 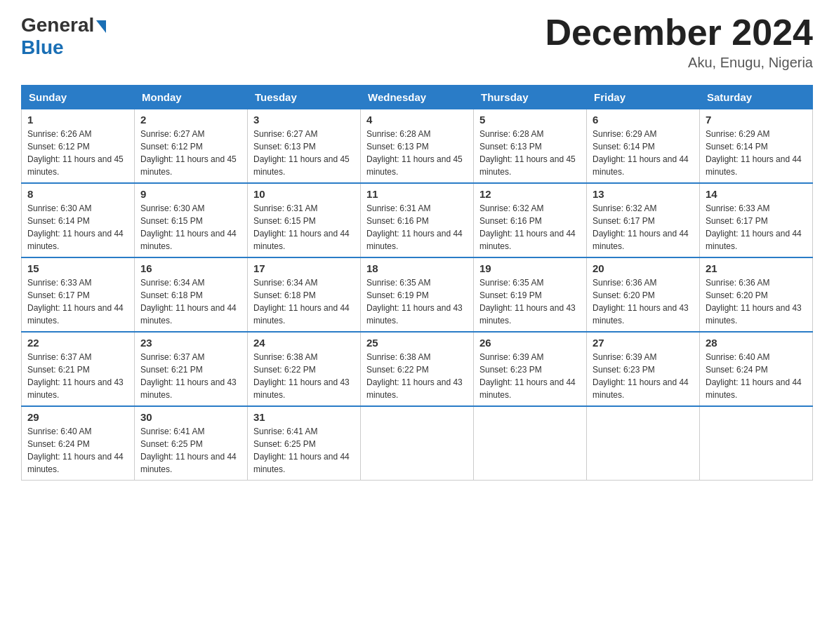 What do you see at coordinates (191, 147) in the screenshot?
I see `table-row: 2 Sunrise: 6:27 AMSunset: 6:12 PMDayligh…` at bounding box center [191, 147].